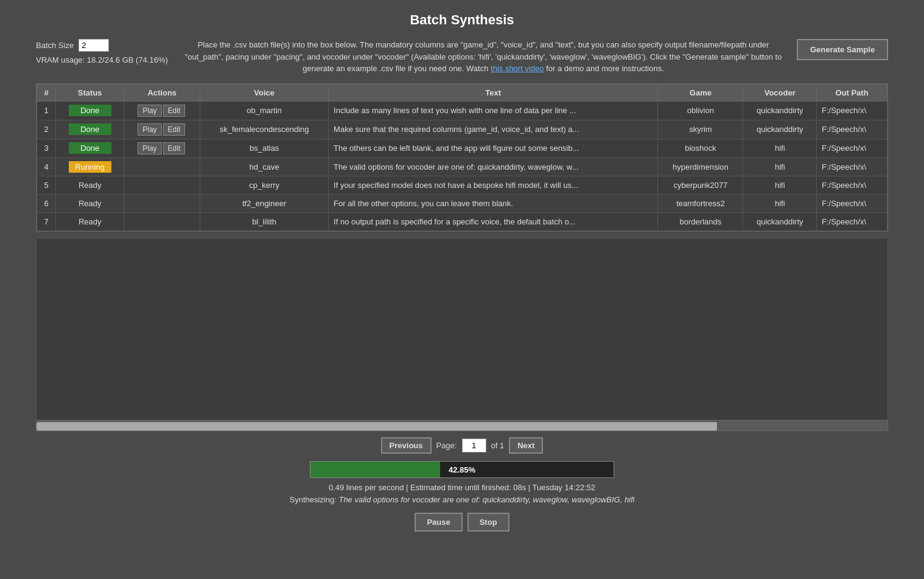  What do you see at coordinates (463, 92) in the screenshot?
I see `table-header-row: # Status Actions Voice Text Game Vocoder…` at bounding box center [463, 92].